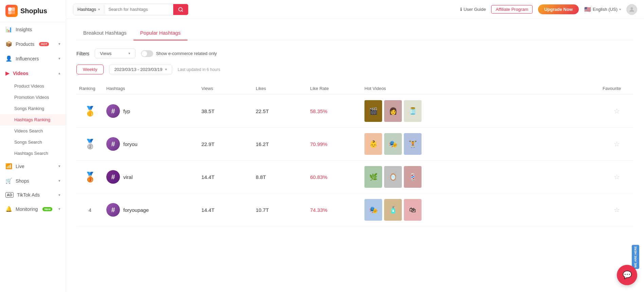 The height and width of the screenshot is (292, 644). I want to click on header-ranking: Ranking, so click(90, 88).